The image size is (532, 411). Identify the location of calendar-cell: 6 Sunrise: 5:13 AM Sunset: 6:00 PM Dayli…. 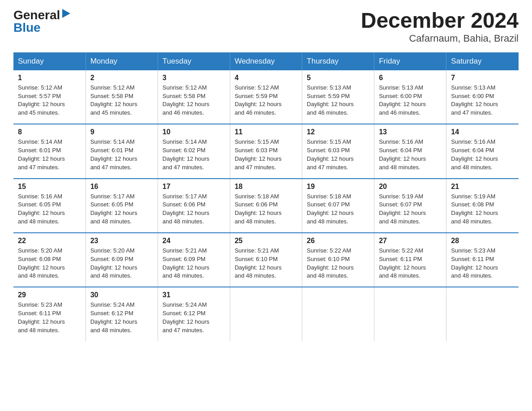
(410, 97).